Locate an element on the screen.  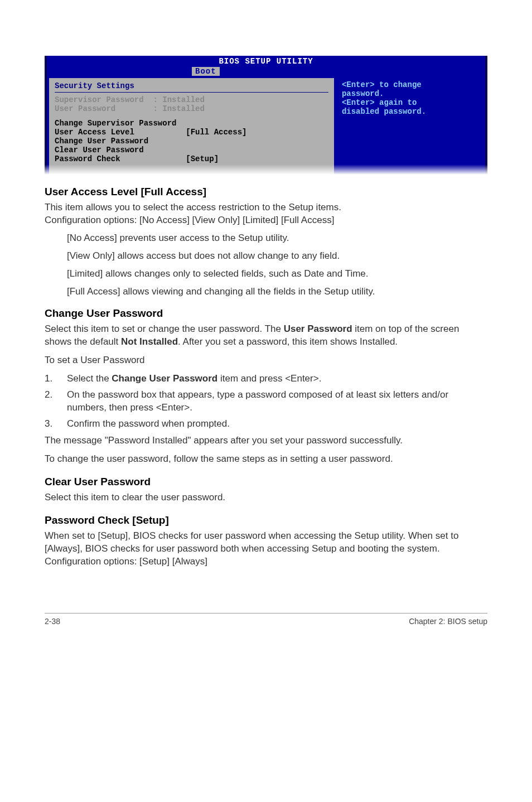
bios-left-panel: Security Settings Supervisor Password : … is located at coordinates (192, 126).